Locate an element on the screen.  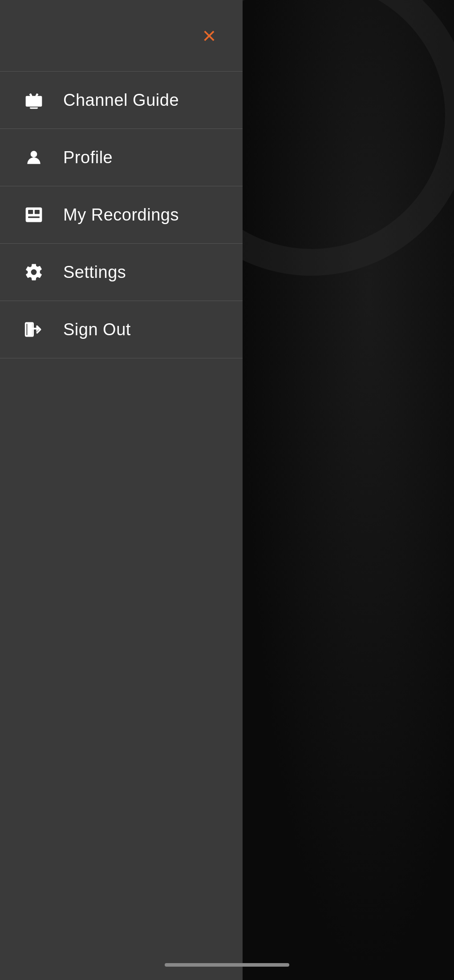
my-recordings-label: My Recordings is located at coordinates (121, 215).